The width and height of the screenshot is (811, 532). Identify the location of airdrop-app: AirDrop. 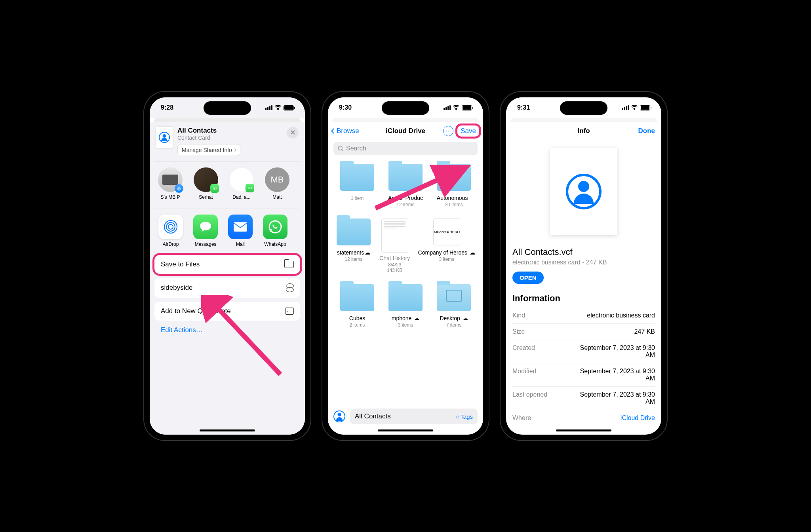
(171, 231).